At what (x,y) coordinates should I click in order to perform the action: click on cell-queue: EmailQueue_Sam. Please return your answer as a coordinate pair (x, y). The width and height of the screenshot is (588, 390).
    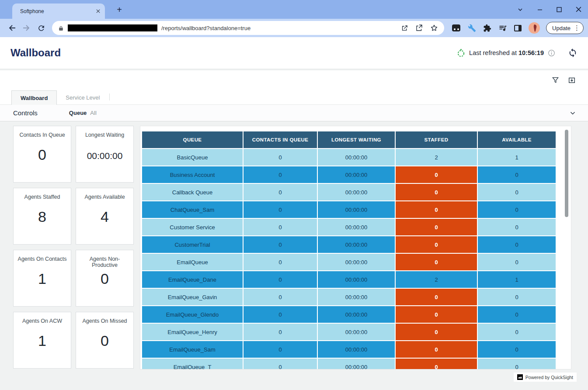
    Looking at the image, I should click on (192, 349).